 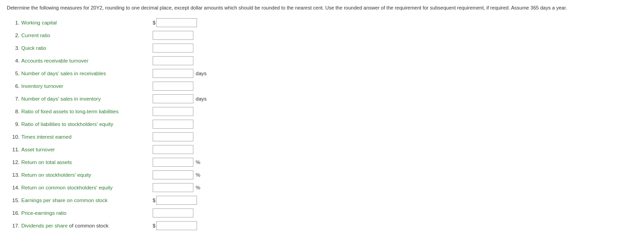 I want to click on suffix-12: %, so click(x=198, y=162).